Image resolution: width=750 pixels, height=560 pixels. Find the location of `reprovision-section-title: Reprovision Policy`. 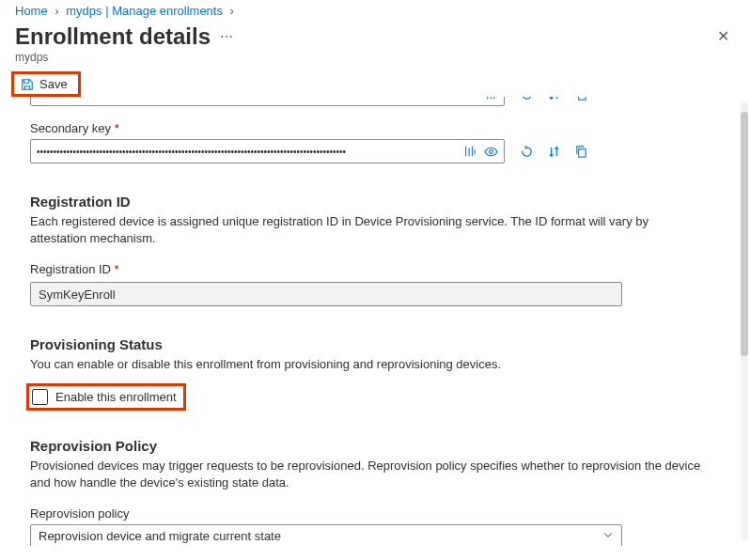

reprovision-section-title: Reprovision Policy is located at coordinates (369, 445).